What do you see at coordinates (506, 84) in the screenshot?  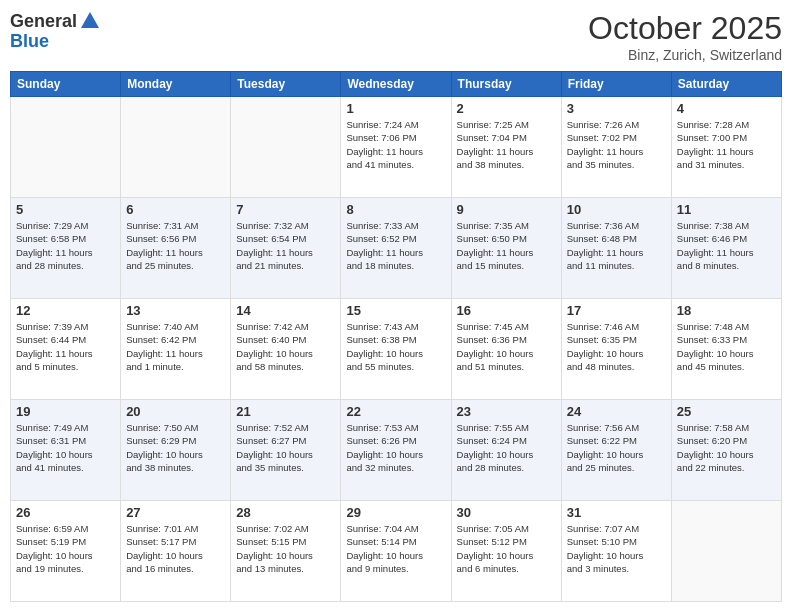 I see `col-thursday: Thursday` at bounding box center [506, 84].